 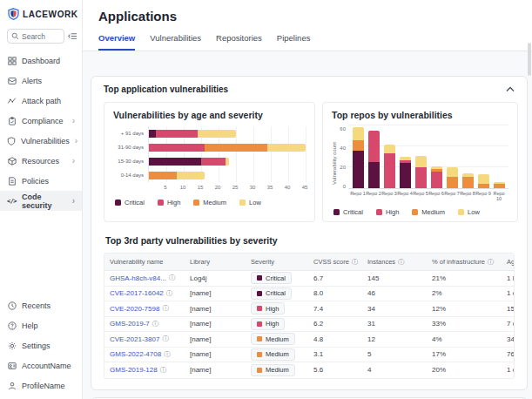 What do you see at coordinates (335, 262) in the screenshot?
I see `column-header-cvss-score: CVSS scoreⓘ` at bounding box center [335, 262].